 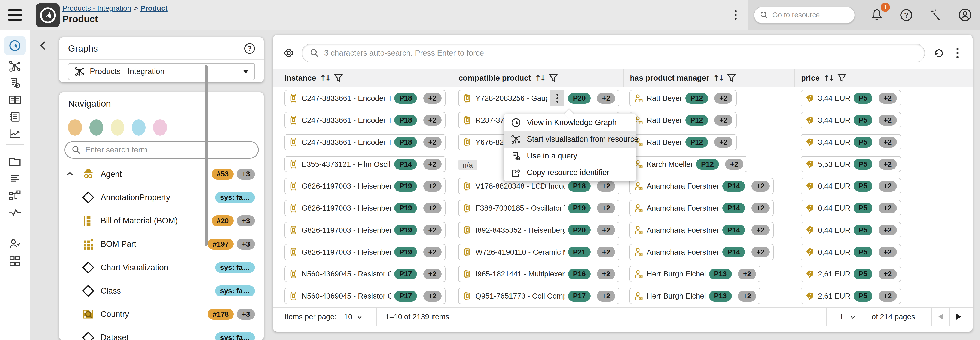 What do you see at coordinates (613, 53) in the screenshot?
I see `table-search` at bounding box center [613, 53].